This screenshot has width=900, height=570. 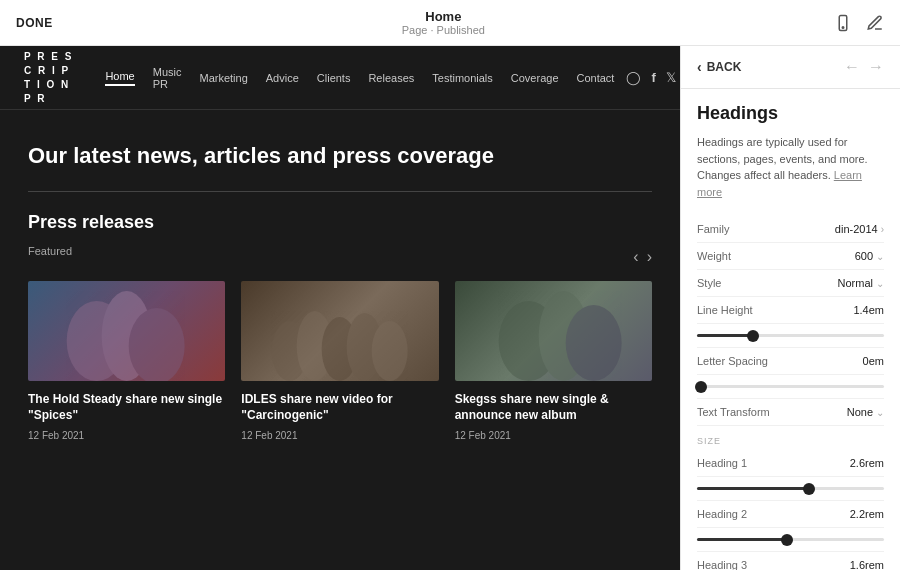 What do you see at coordinates (859, 23) in the screenshot?
I see `topbar-actions` at bounding box center [859, 23].